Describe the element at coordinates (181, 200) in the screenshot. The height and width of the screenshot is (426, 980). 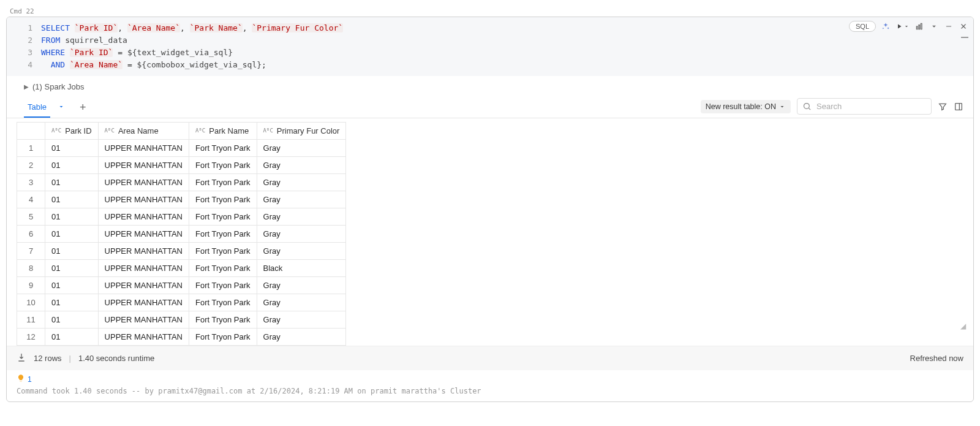
I see `table-row: 401UPPER MANHATTANFort Tryon ParkGray` at that location.